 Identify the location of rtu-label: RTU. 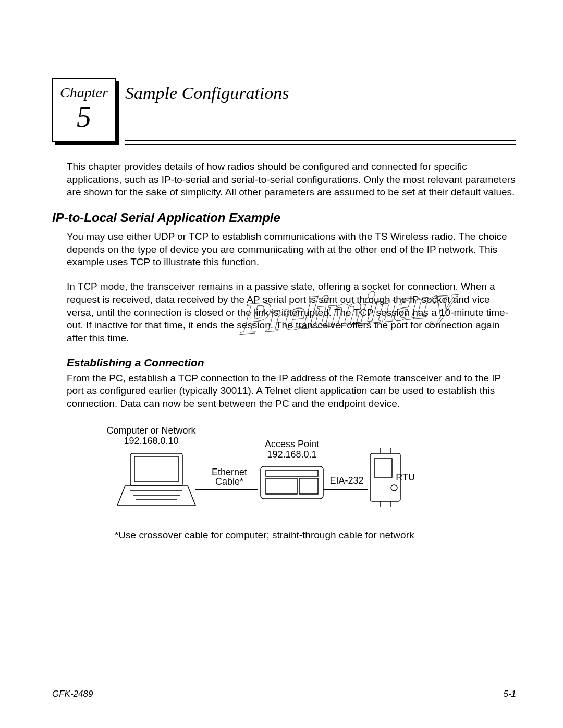
(406, 477).